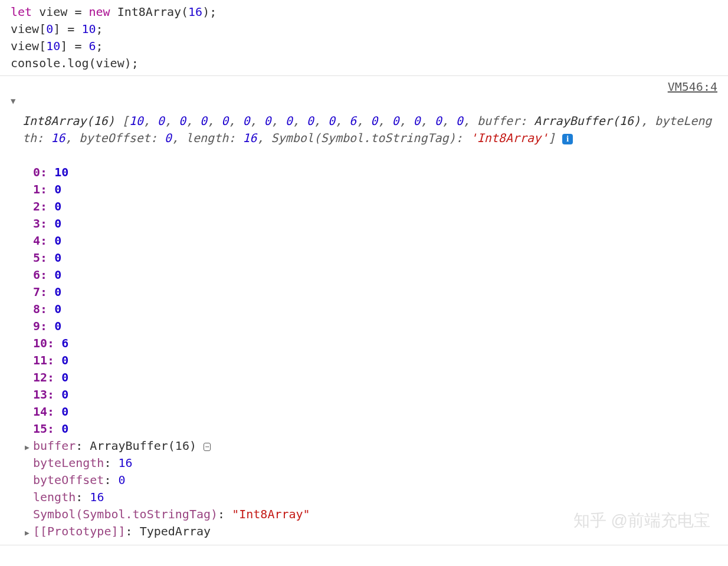 This screenshot has width=728, height=566. Describe the element at coordinates (375, 206) in the screenshot. I see `array-index-entry: 2: 0` at that location.